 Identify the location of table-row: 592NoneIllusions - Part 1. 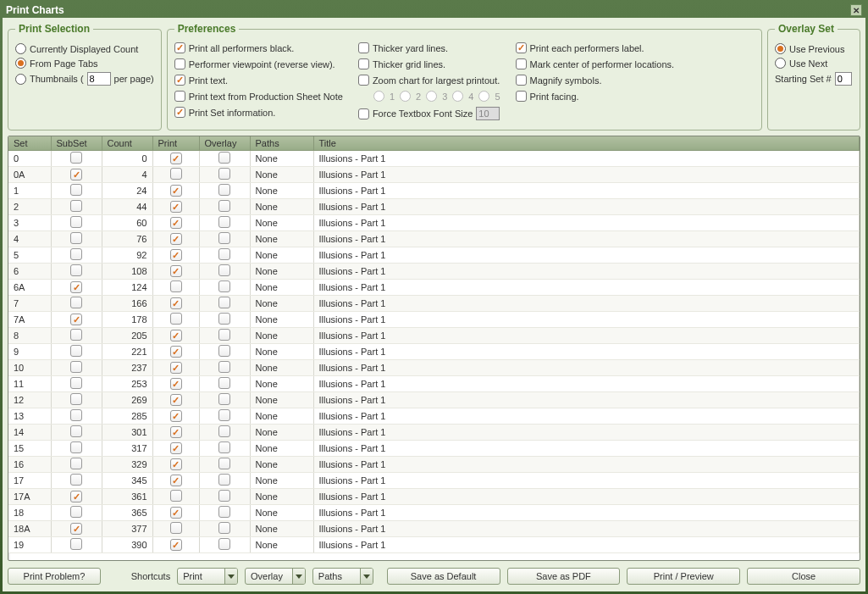
(434, 256).